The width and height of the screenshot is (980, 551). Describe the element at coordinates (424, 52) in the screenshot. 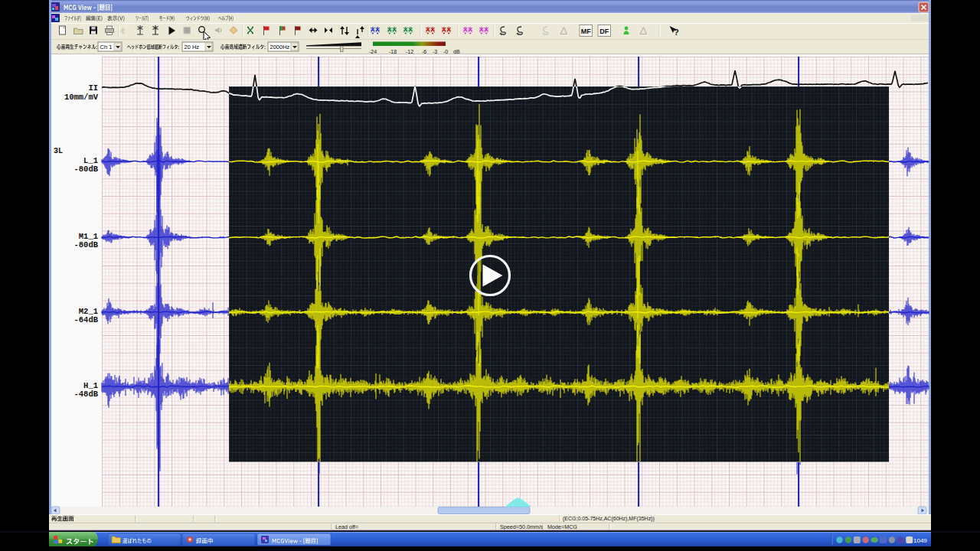

I see `svg-text: -6` at that location.